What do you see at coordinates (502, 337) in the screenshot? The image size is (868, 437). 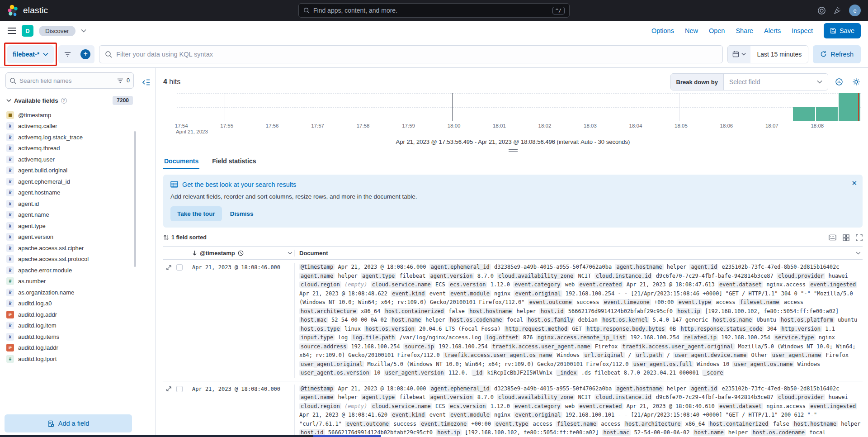 I see `doc-field-name: log.offset` at bounding box center [502, 337].